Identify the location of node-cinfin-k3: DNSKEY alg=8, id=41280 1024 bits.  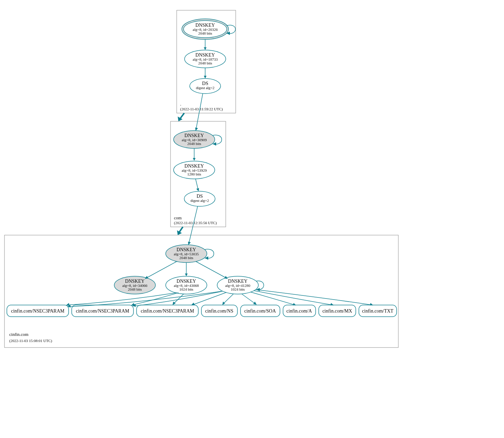
(238, 285).